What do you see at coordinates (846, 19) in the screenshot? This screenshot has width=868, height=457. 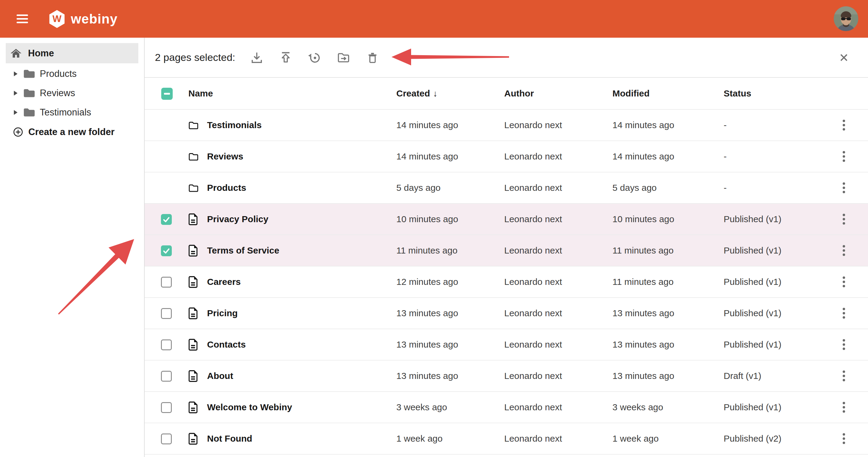 I see `user-avatar` at bounding box center [846, 19].